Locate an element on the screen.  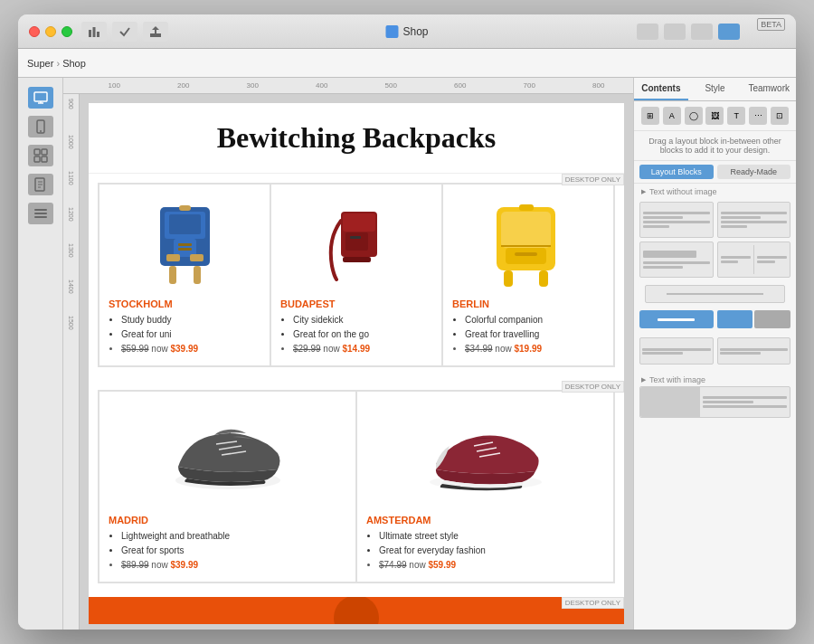
page-header-block: Bewitching Backpacks is located at coordinates (356, 138).